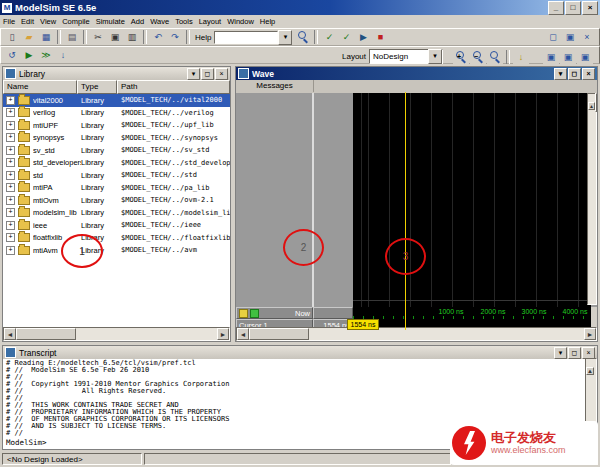 The height and width of the screenshot is (467, 600). I want to click on continue-run-icon: ≫, so click(46, 55).